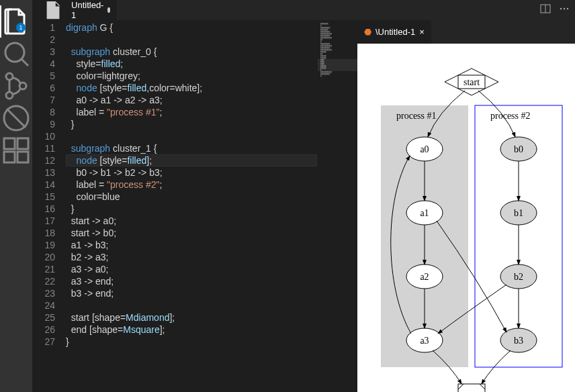  I want to click on svg-text: b3, so click(519, 341).